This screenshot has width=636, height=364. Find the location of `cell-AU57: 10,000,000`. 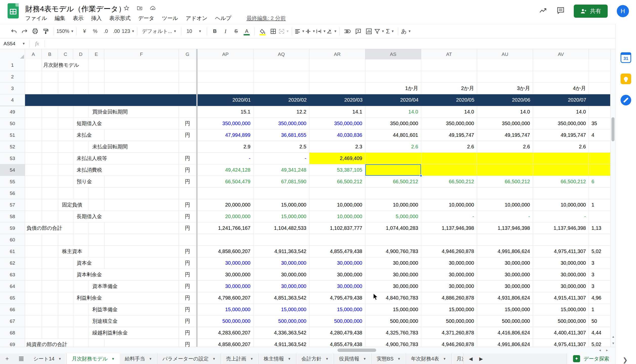

cell-AU57: 10,000,000 is located at coordinates (505, 205).